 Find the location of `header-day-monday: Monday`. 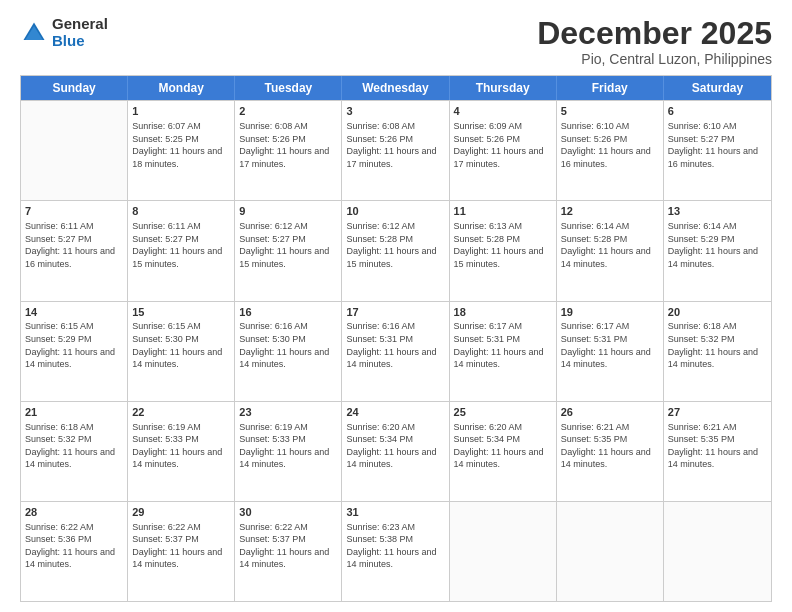

header-day-monday: Monday is located at coordinates (182, 88).